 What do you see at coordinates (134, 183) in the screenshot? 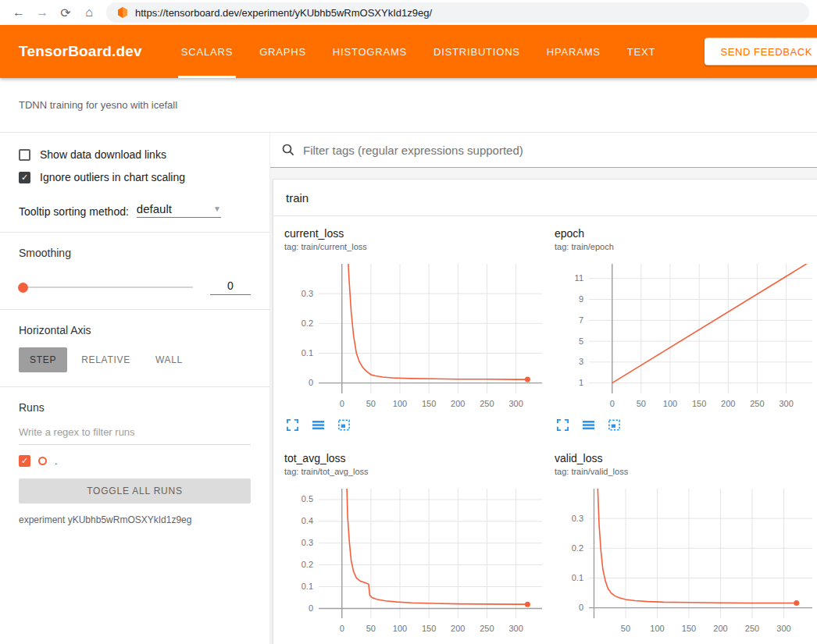
I see `general-settings-section: Show data download links ✓ Ignore outlie…` at bounding box center [134, 183].